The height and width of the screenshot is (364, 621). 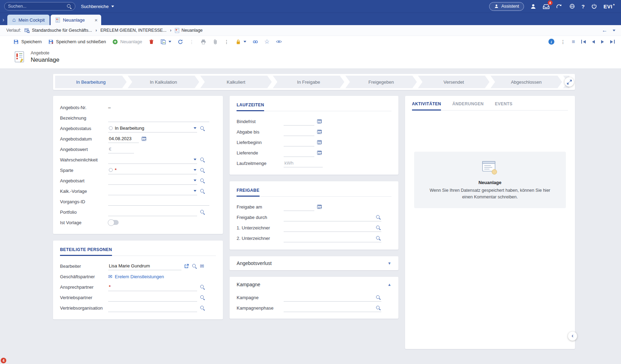 I want to click on overflow-dots-icon: ⋮, so click(x=563, y=42).